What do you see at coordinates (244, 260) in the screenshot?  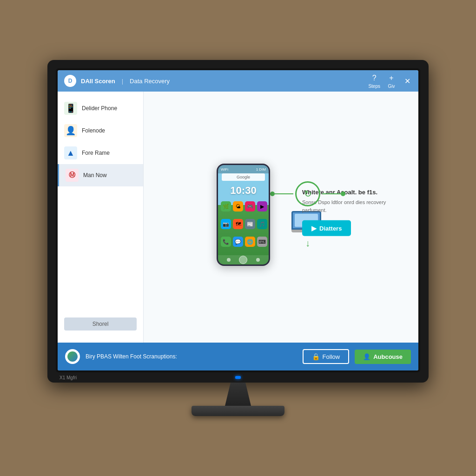 I see `phone-nav-bar` at bounding box center [244, 260].